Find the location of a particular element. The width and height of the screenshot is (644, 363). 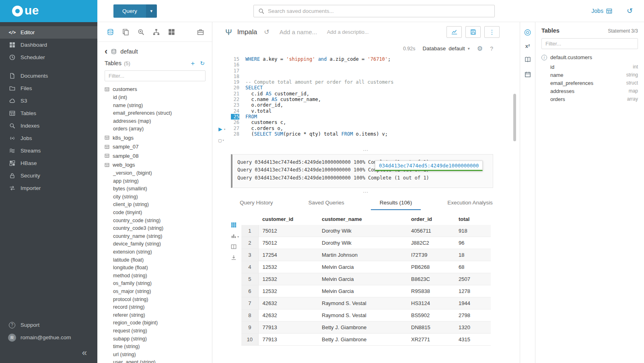

sidebar-item-jobs: Jobs is located at coordinates (49, 138).